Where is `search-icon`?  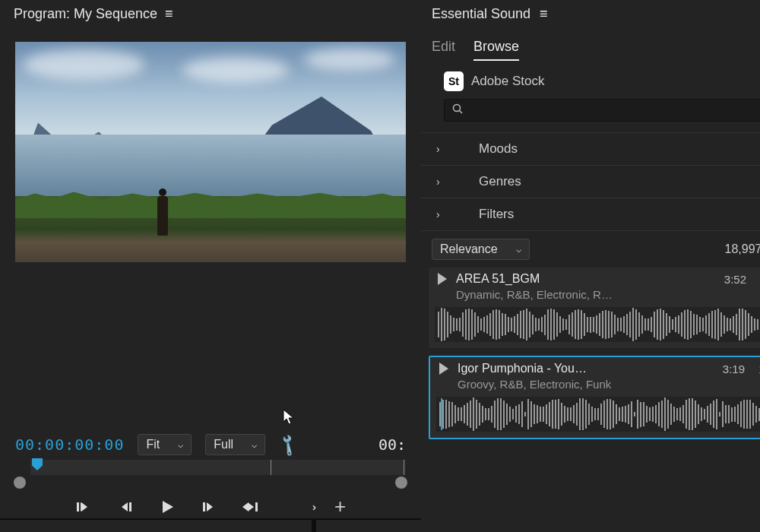 search-icon is located at coordinates (458, 110).